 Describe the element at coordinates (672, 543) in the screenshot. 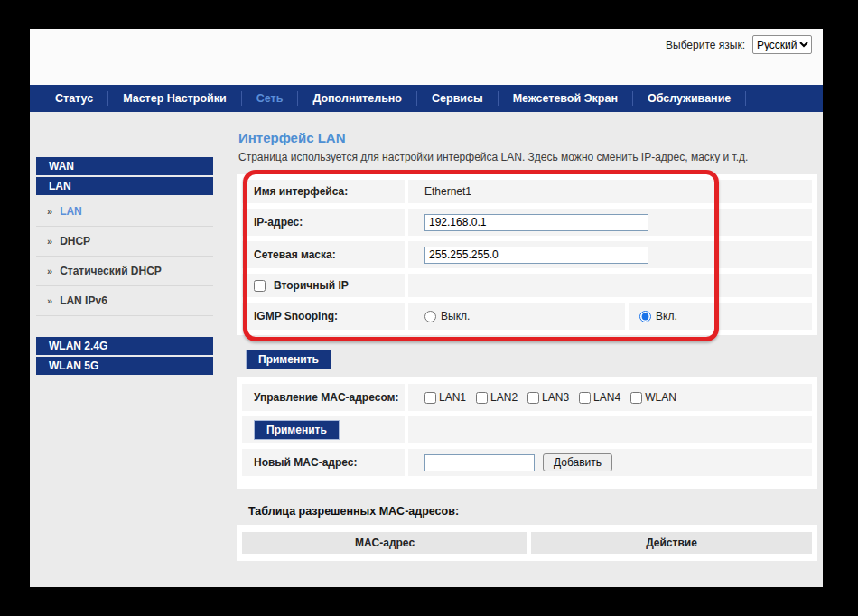

I see `action-column-header: Действие` at that location.